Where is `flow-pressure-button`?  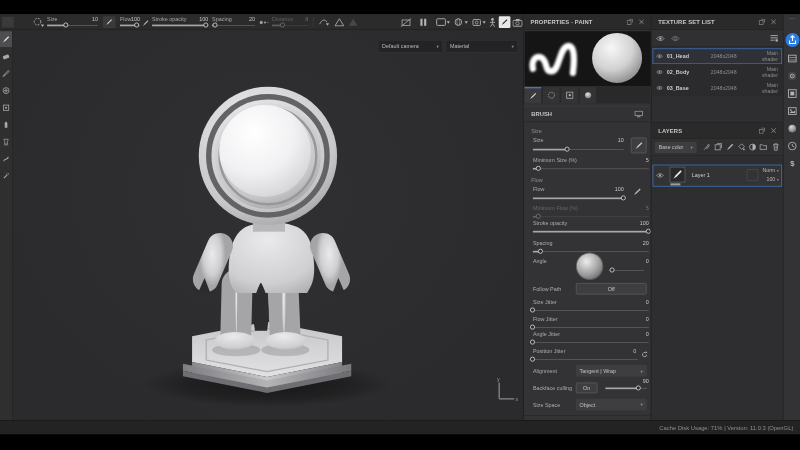 flow-pressure-button is located at coordinates (638, 193).